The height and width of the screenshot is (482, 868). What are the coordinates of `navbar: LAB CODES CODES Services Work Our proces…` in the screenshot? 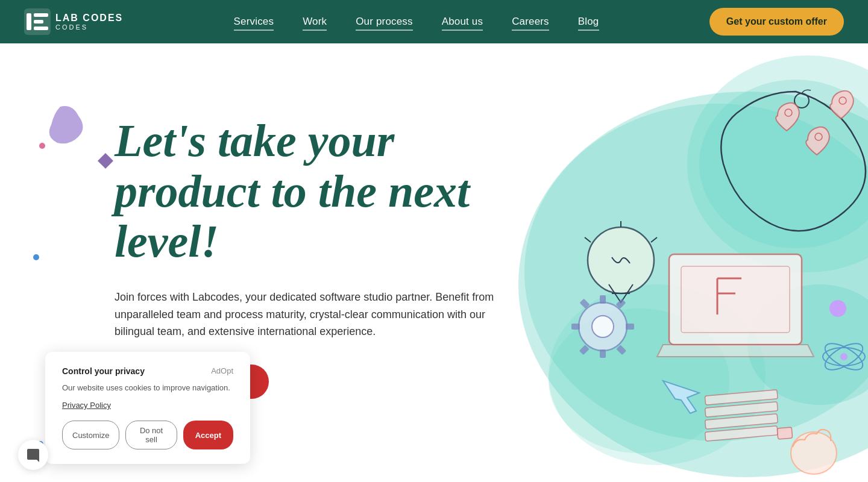 It's located at (434, 22).